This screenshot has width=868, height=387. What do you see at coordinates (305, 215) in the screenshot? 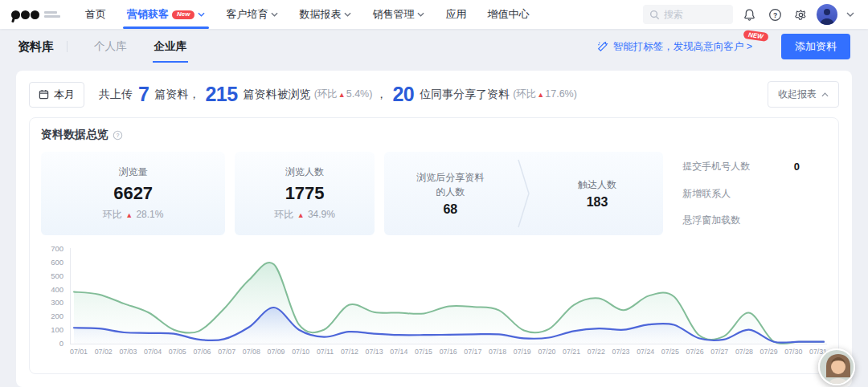
I see `stat-ratio: 环比 ▲ 34.9%` at bounding box center [305, 215].